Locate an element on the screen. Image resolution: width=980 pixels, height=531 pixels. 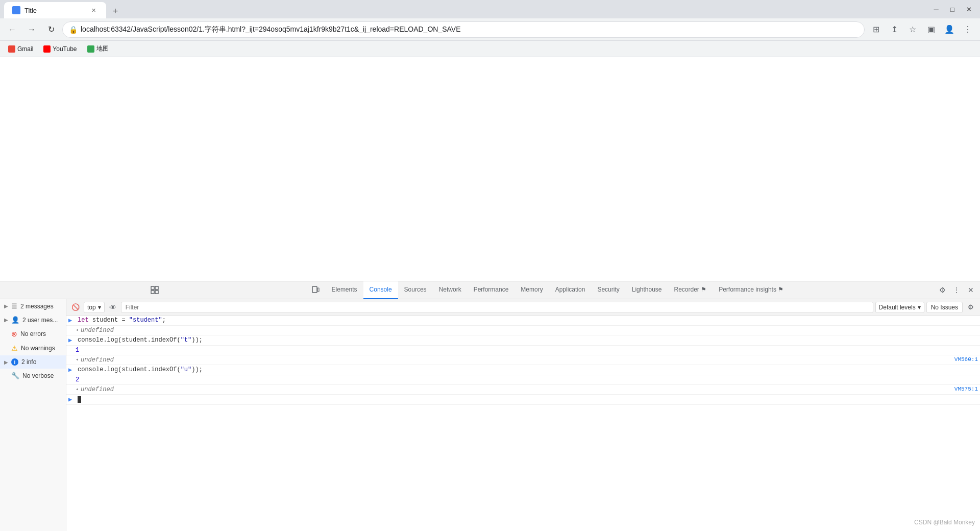
user-messages-expand-icon: ▶ is located at coordinates (6, 320).